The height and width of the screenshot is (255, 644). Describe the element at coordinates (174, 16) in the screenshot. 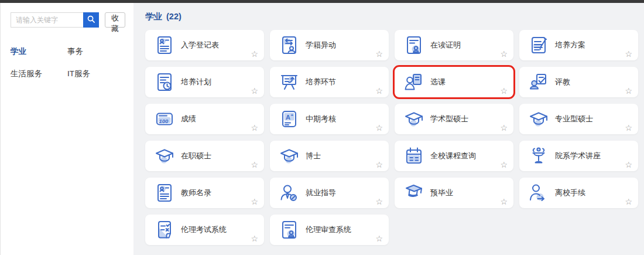

I see `category-count: (22)` at that location.